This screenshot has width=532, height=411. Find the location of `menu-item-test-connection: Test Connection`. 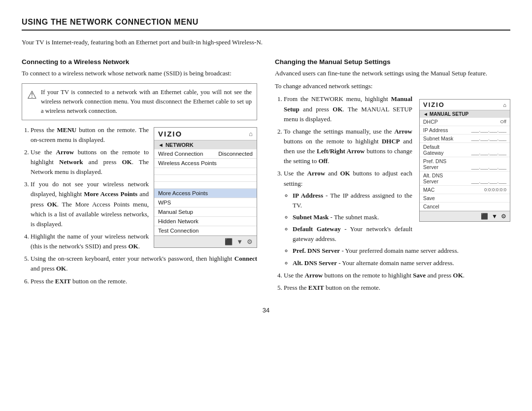

menu-item-test-connection: Test Connection is located at coordinates (205, 231).